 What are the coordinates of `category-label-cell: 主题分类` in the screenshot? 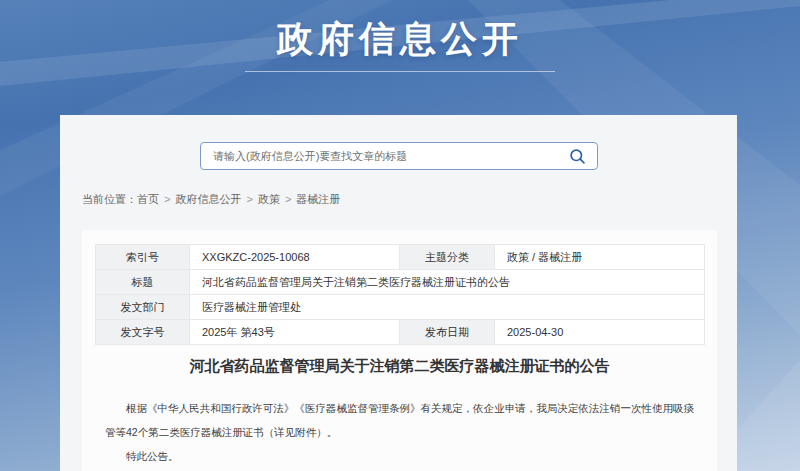 It's located at (448, 258).